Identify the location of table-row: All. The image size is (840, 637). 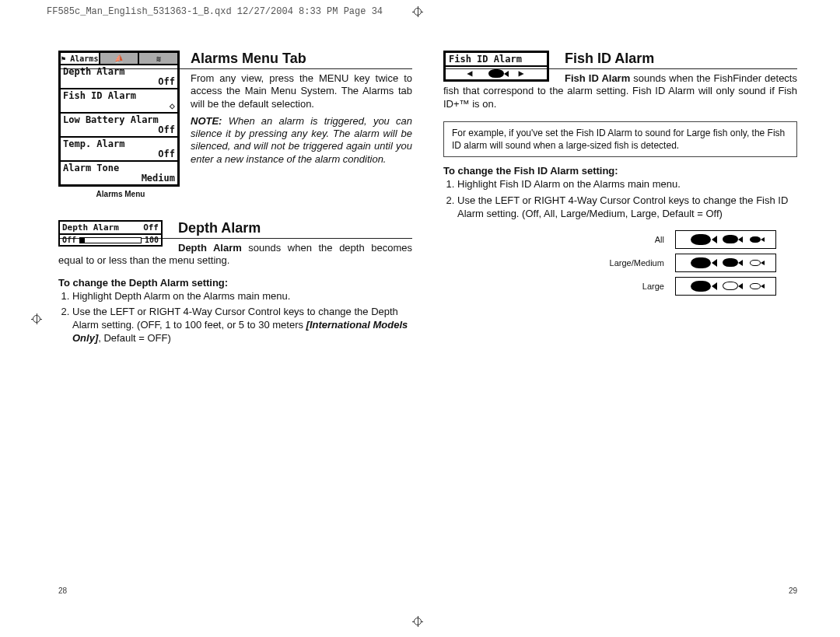
(696, 240).